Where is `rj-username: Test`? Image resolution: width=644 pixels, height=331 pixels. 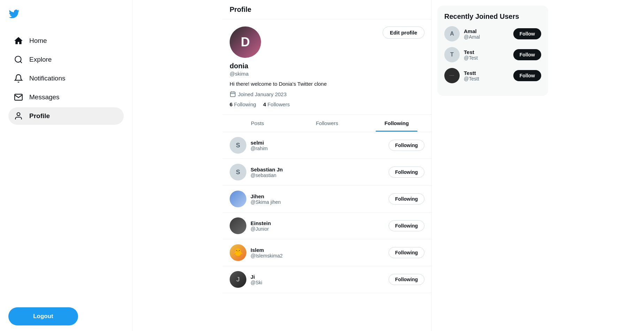 rj-username: Test is located at coordinates (486, 52).